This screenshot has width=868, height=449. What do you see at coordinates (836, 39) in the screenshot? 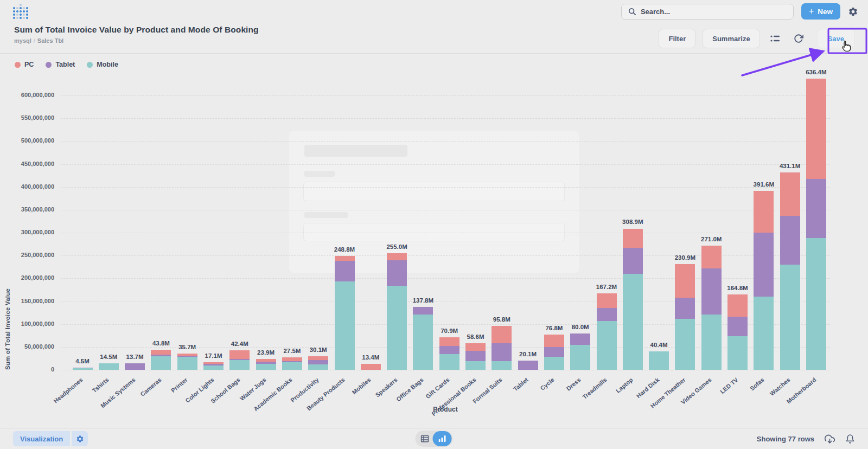
I see `save-button: Save` at bounding box center [836, 39].